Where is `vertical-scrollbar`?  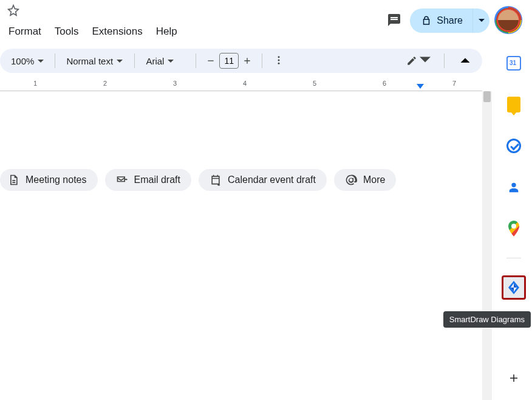 vertical-scrollbar is located at coordinates (487, 246).